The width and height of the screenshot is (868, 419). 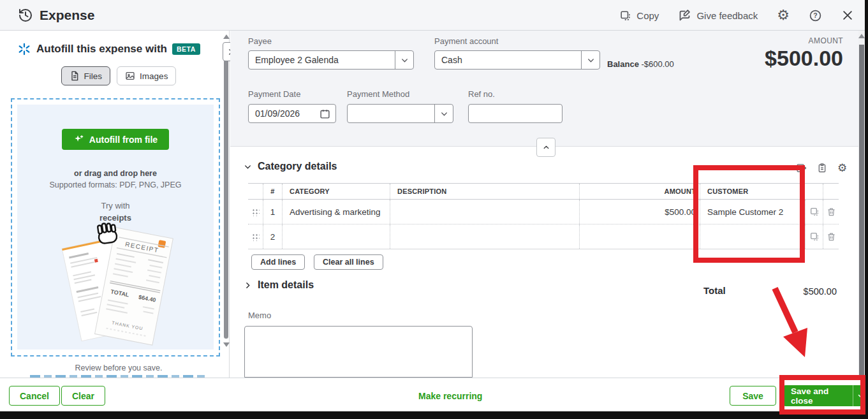 I want to click on row-num: 1, so click(x=272, y=212).